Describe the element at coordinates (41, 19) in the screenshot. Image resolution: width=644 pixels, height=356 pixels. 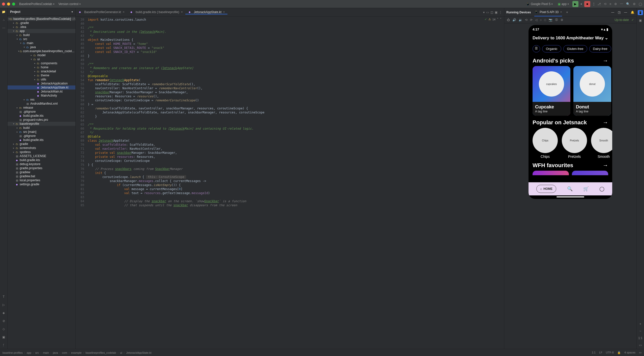
I see `tree-row: ▾🗀baseline-profiles [BaselineProfilesCod…` at that location.